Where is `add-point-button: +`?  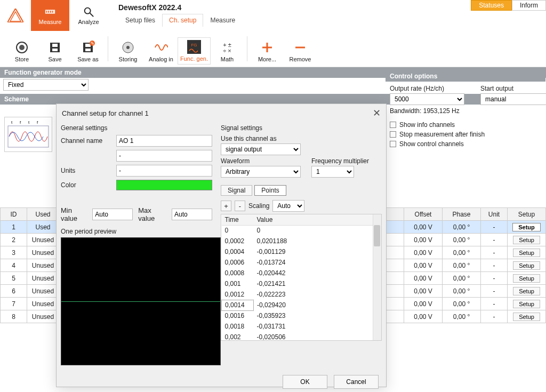 add-point-button: + is located at coordinates (226, 206).